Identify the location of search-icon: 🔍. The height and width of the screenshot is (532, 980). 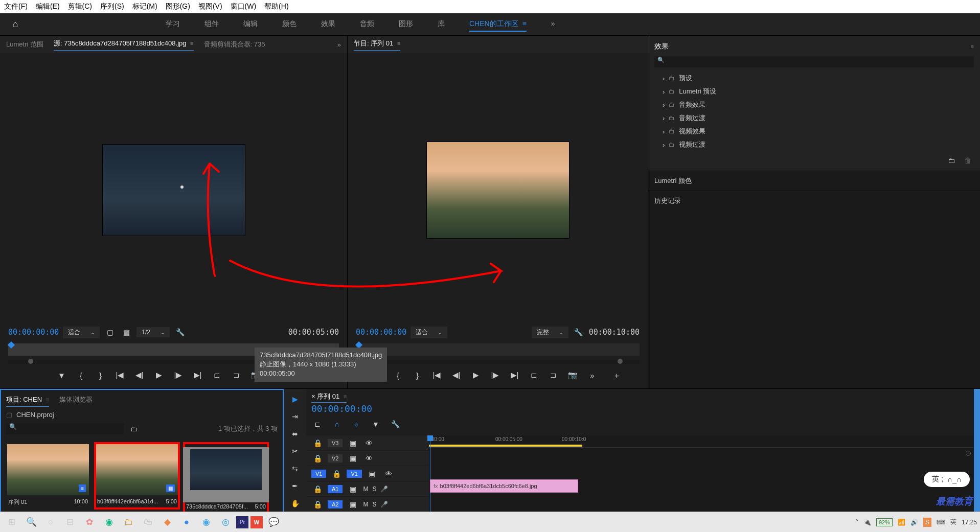
(31, 522).